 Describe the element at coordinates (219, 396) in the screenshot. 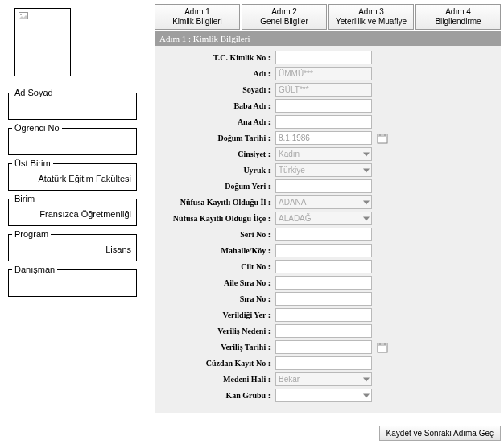

I see `kan-label: Kan Grubu :` at that location.